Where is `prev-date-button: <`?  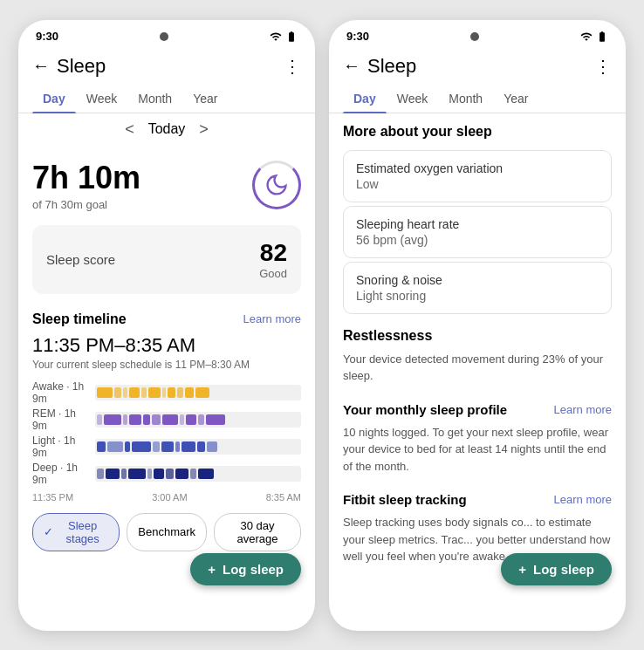
prev-date-button: < is located at coordinates (129, 129).